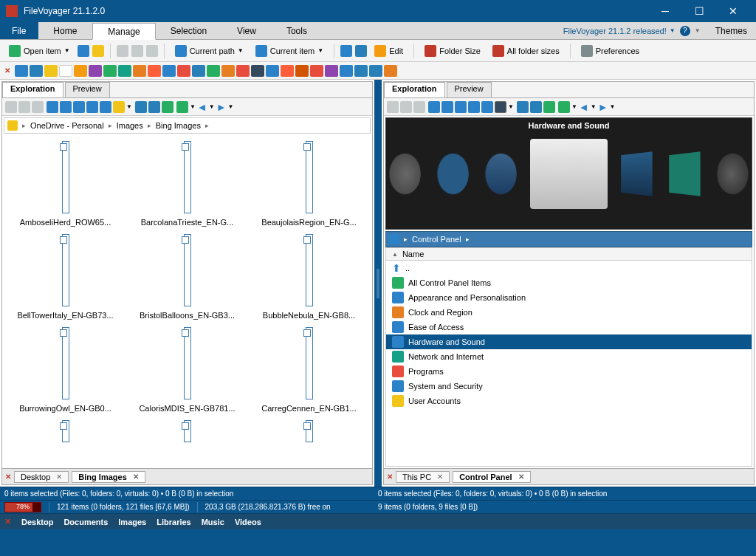 The height and width of the screenshot is (556, 756). Describe the element at coordinates (247, 31) in the screenshot. I see `menu-view: View` at that location.